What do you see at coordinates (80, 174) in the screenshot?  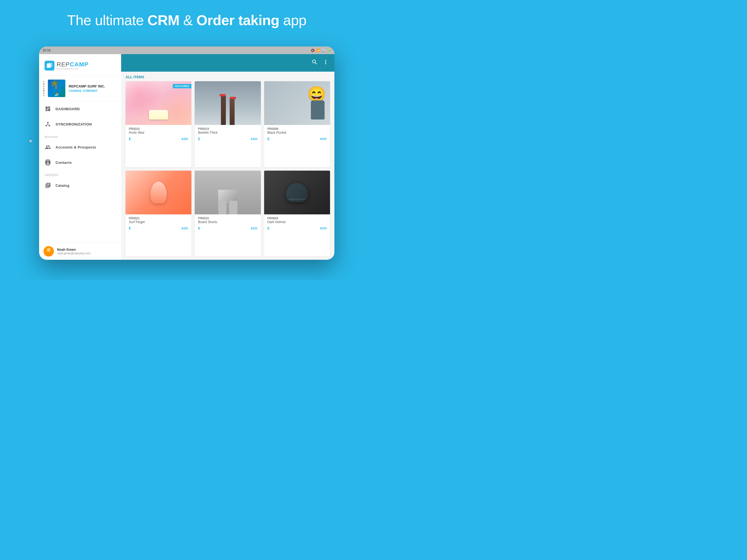 I see `orders-section-header: ORDERS` at bounding box center [80, 174].